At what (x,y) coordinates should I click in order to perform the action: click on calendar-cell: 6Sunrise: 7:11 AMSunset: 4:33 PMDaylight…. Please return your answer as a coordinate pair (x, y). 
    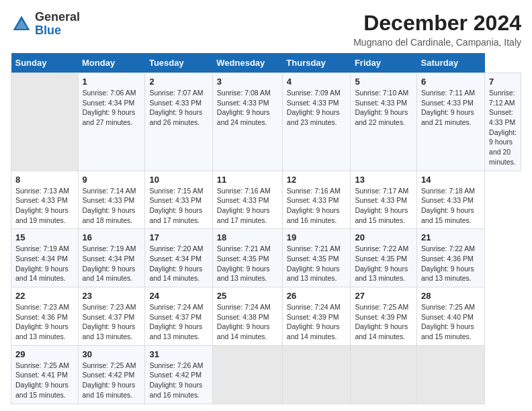
    Looking at the image, I should click on (451, 122).